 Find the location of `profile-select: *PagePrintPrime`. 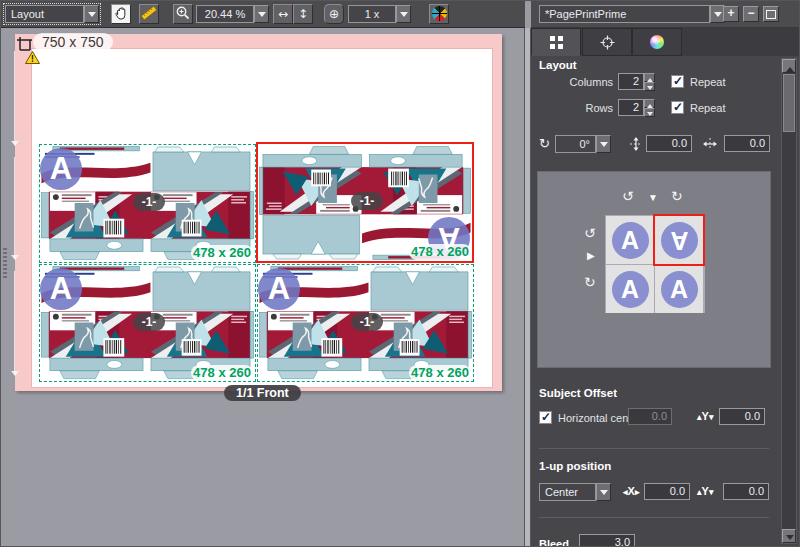

profile-select: *PagePrintPrime is located at coordinates (632, 14).